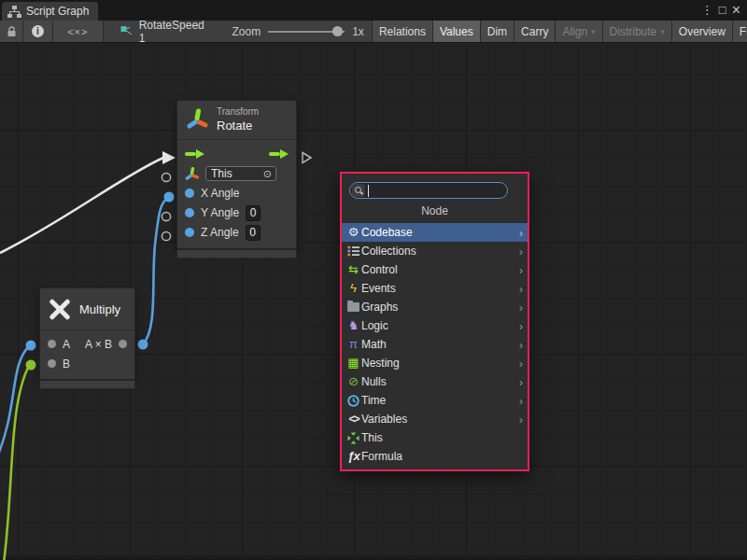 The height and width of the screenshot is (560, 747). What do you see at coordinates (374, 32) in the screenshot?
I see `graph-toolbar: i <×> RotateSpeed 1 Zoom 1x RelationsVal…` at bounding box center [374, 32].